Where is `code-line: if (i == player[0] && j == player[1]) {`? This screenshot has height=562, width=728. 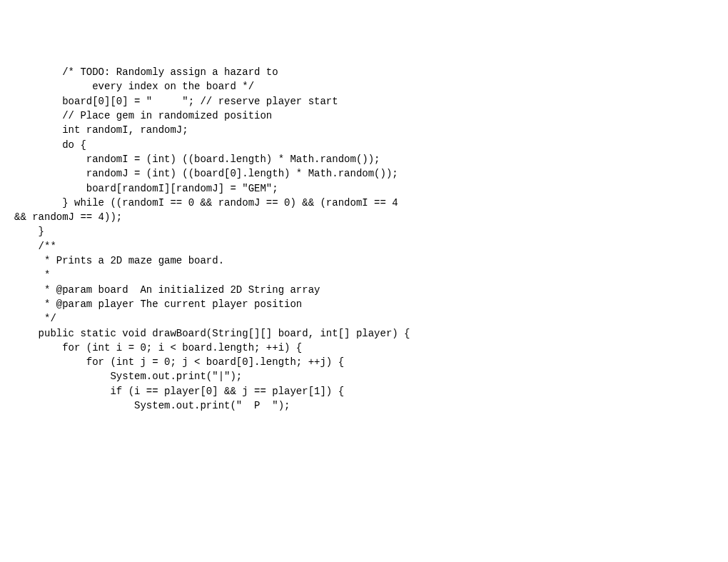
code-line: if (i == player[0] && j == player[1]) { is located at coordinates (364, 391).